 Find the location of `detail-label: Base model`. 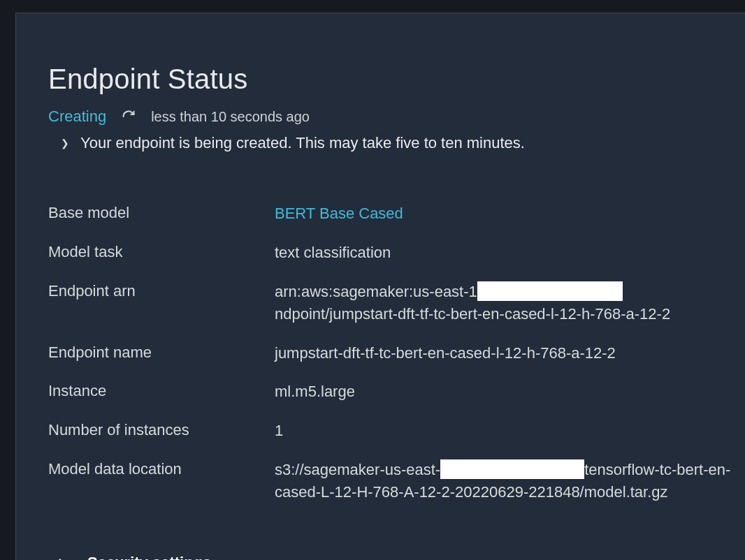

detail-label: Base model is located at coordinates (161, 214).